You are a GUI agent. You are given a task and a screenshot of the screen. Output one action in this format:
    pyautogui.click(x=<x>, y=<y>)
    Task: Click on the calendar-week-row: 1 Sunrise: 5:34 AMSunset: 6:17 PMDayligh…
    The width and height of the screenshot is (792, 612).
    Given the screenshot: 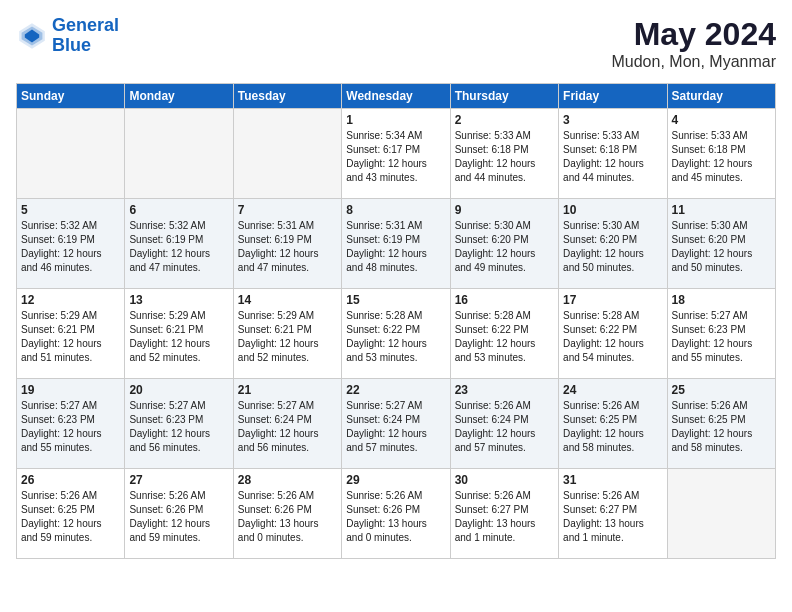 What is the action you would take?
    pyautogui.click(x=396, y=154)
    